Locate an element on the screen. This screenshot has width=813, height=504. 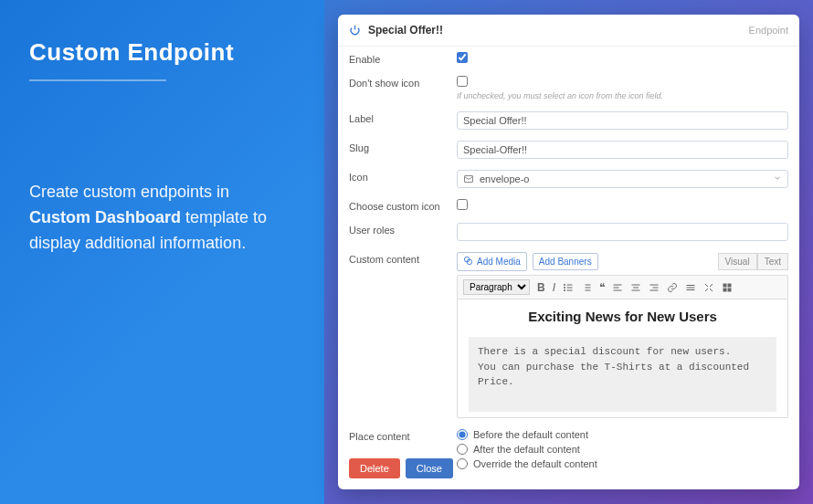
media-icon is located at coordinates (468, 261).